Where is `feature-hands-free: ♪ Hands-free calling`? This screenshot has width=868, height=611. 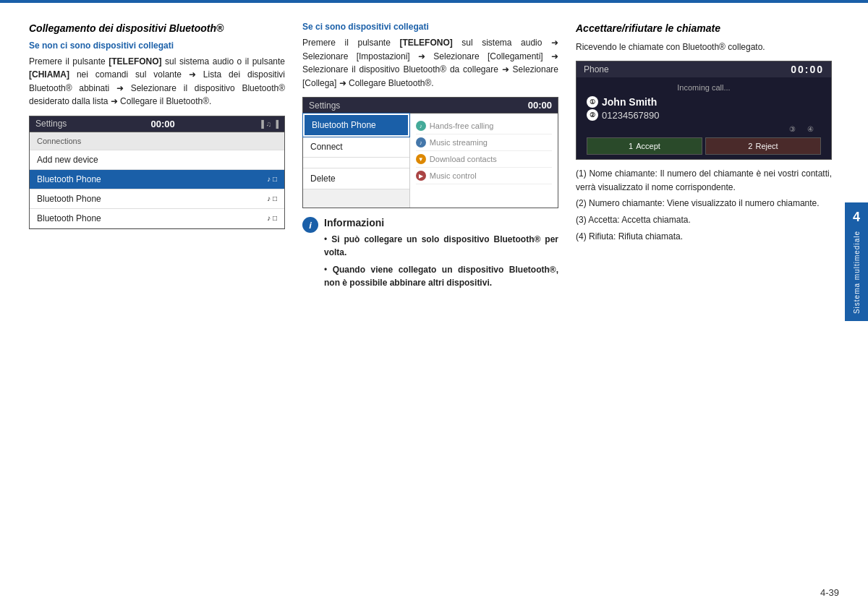 feature-hands-free: ♪ Hands-free calling is located at coordinates (484, 126).